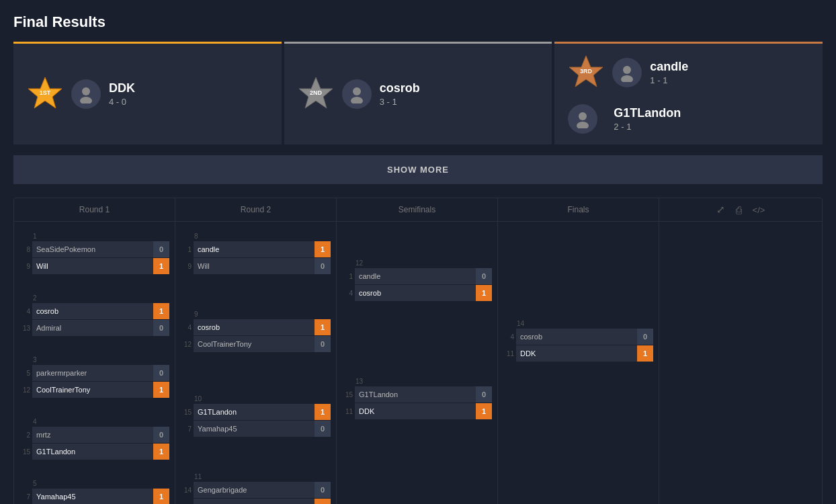  What do you see at coordinates (94, 360) in the screenshot?
I see `r1-m3-label: 3` at bounding box center [94, 360].